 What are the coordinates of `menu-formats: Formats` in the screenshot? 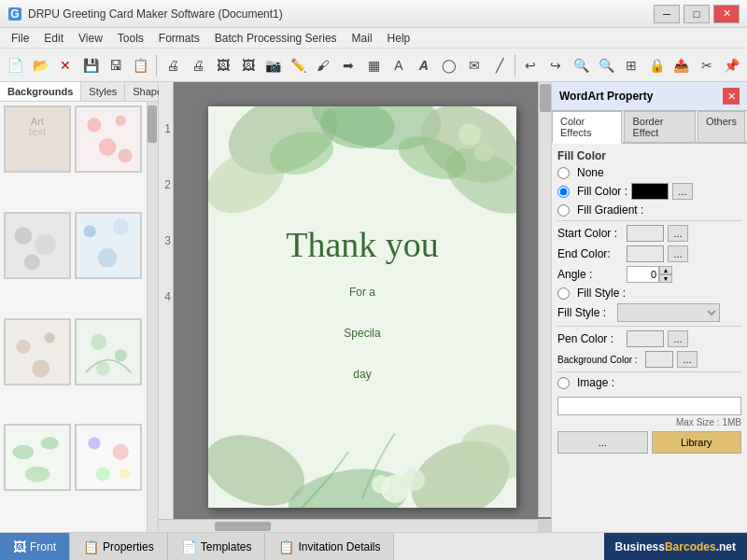 It's located at (179, 38).